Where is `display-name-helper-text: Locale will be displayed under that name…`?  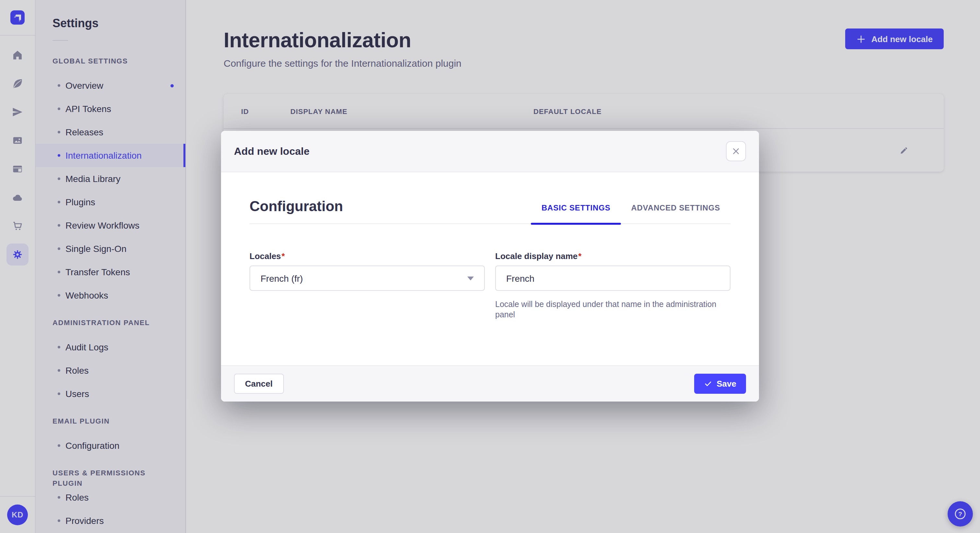 display-name-helper-text: Locale will be displayed under that name… is located at coordinates (613, 309).